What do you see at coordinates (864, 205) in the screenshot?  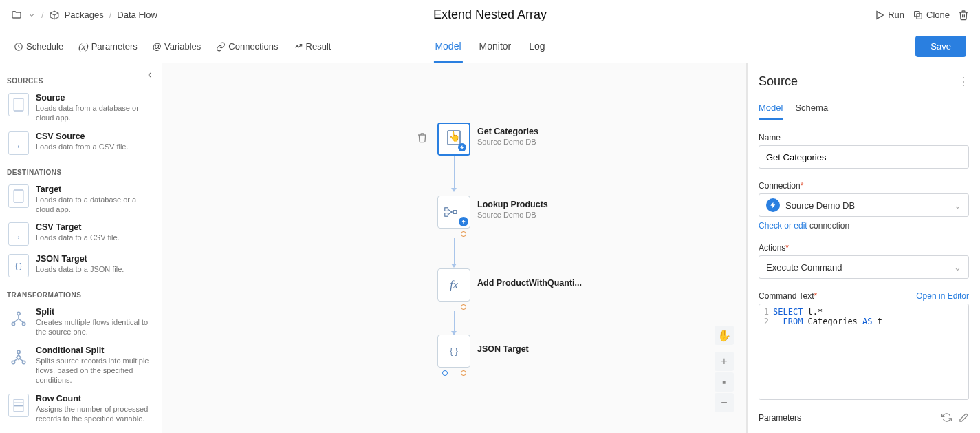 I see `connection-select: Source Demo DB ⌄` at bounding box center [864, 205].